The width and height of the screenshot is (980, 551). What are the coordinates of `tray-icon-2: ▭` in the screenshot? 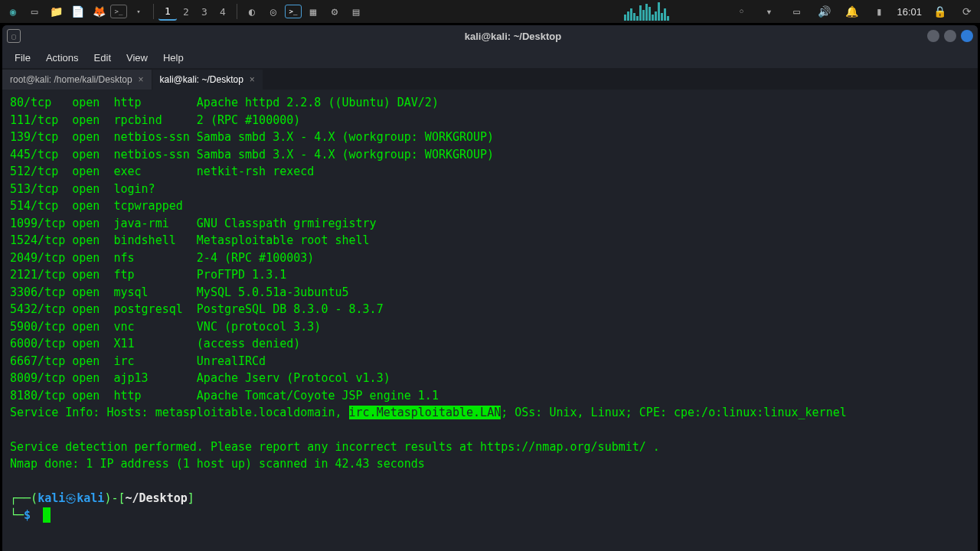 It's located at (796, 11).